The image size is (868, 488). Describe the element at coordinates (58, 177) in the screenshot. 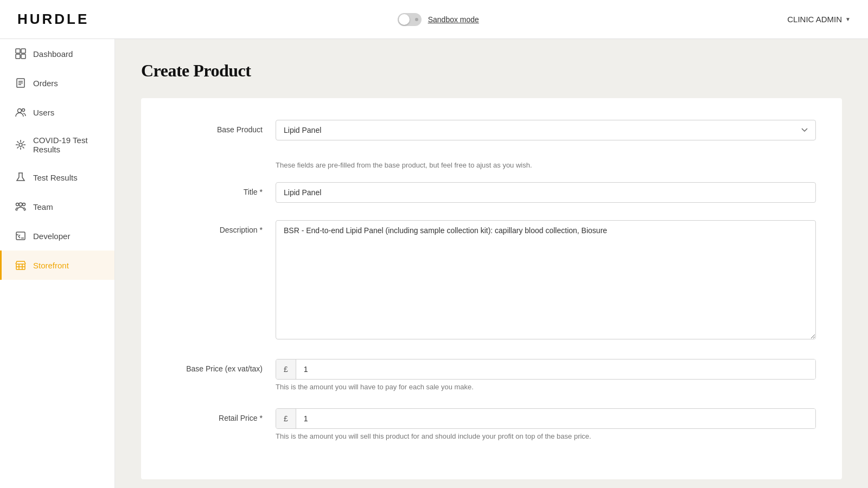

I see `sidebar-item-test-results: Test Results` at that location.